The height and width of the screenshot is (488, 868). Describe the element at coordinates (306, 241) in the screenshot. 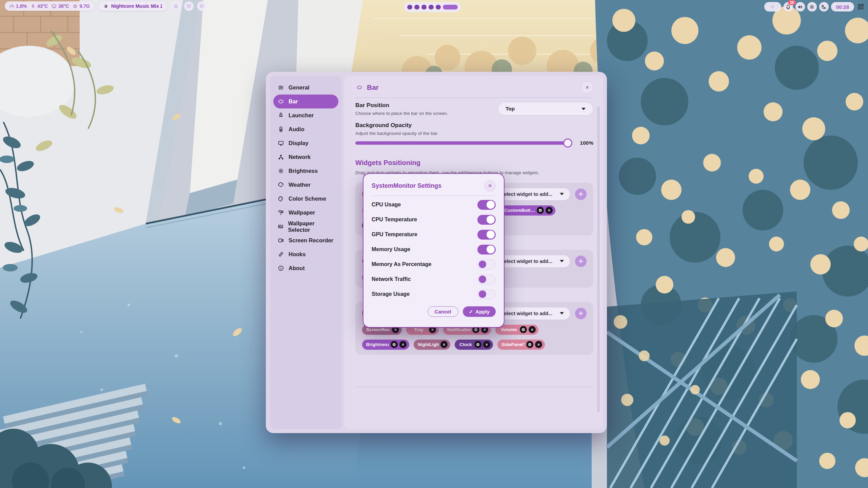

I see `sidebar-item: Screen Recorder` at that location.